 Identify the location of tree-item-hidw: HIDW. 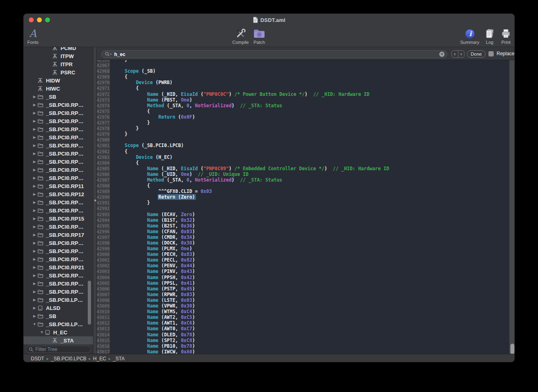
(59, 80).